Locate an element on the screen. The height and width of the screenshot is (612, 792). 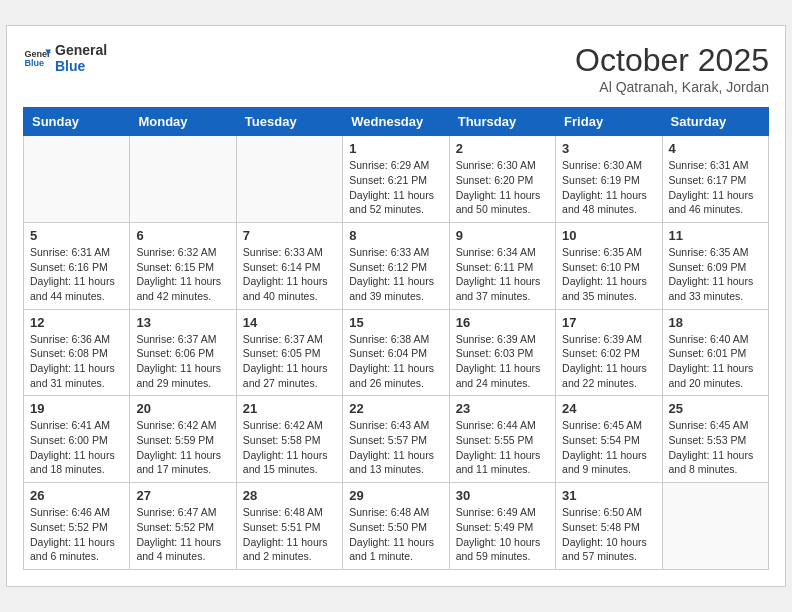
cell-info: Sunrise: 6:35 AM Sunset: 6:09 PM Dayligh… is located at coordinates (716, 274).